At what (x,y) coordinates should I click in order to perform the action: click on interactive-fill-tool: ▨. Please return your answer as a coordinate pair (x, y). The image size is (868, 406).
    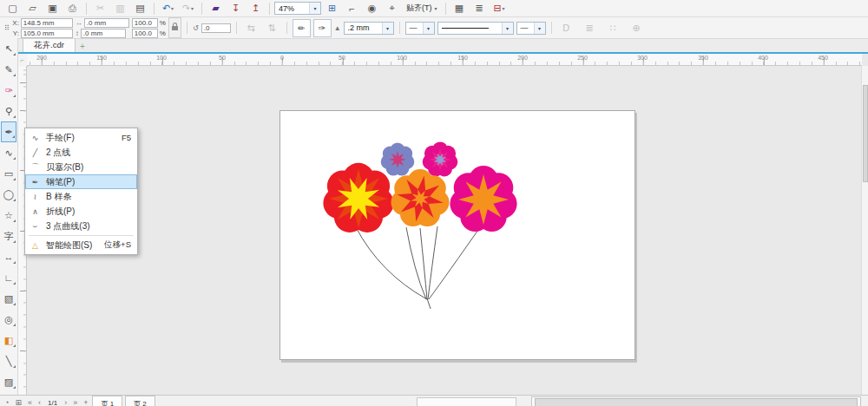
    Looking at the image, I should click on (9, 382).